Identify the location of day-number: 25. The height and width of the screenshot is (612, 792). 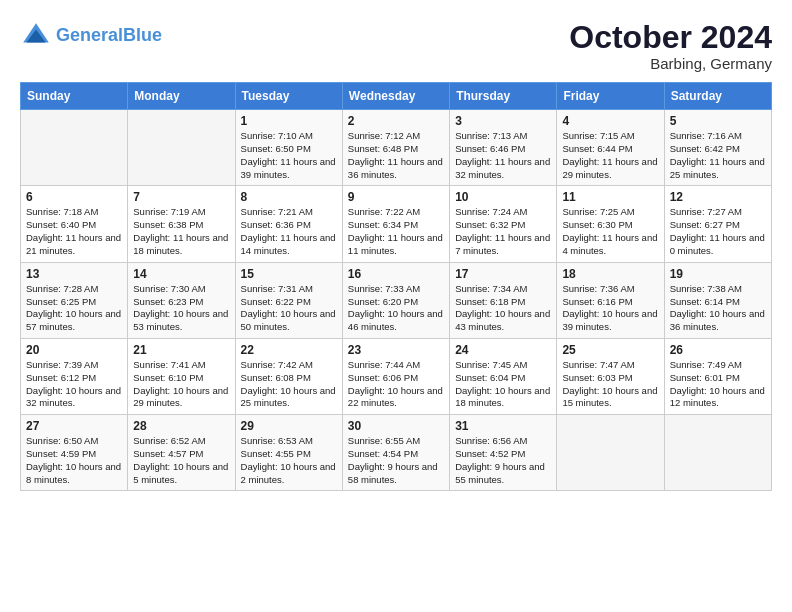
(610, 350).